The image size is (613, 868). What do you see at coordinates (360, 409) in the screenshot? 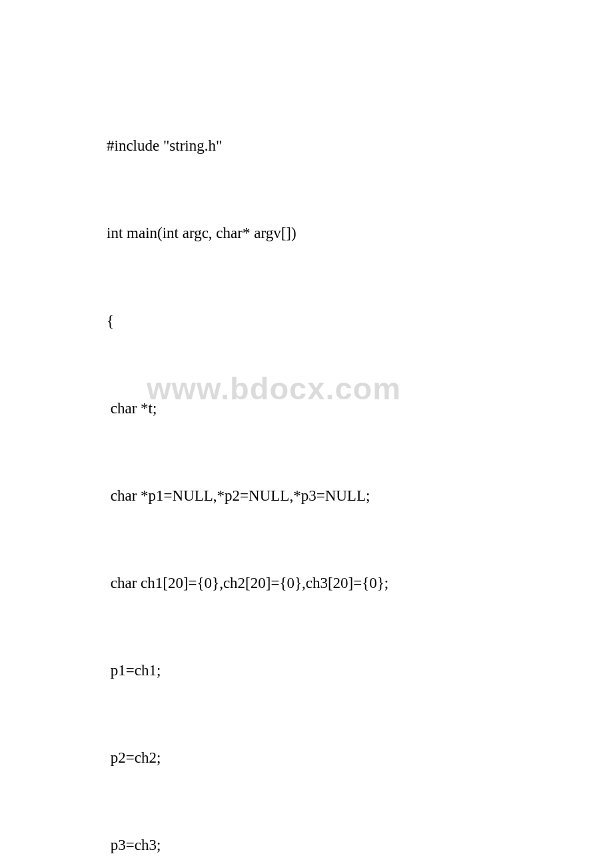
I see `code-line: char *t;` at bounding box center [360, 409].